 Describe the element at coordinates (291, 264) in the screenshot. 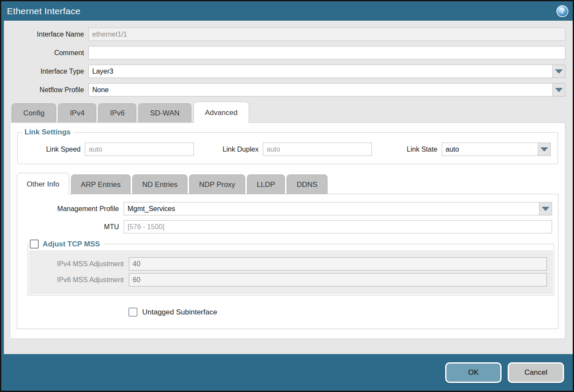

I see `ipv4-mss-row: IPv4 MSS Adjustment` at that location.